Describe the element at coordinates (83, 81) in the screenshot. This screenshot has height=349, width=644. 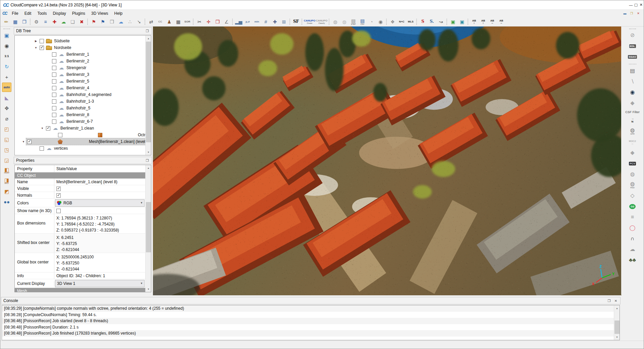
I see `tree-row: Berlinerstr_5` at that location.